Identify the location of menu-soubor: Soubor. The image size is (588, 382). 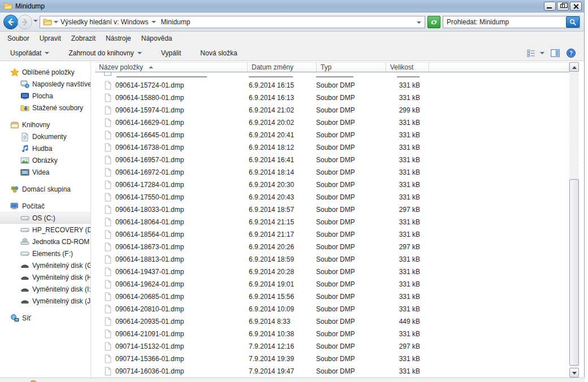
(18, 38).